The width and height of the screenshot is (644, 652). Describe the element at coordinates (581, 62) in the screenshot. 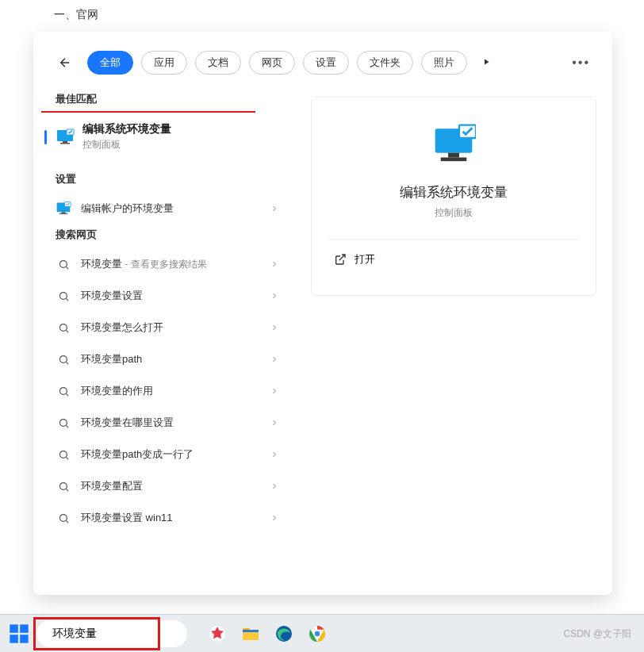

I see `ellipsis-icon: •••` at that location.